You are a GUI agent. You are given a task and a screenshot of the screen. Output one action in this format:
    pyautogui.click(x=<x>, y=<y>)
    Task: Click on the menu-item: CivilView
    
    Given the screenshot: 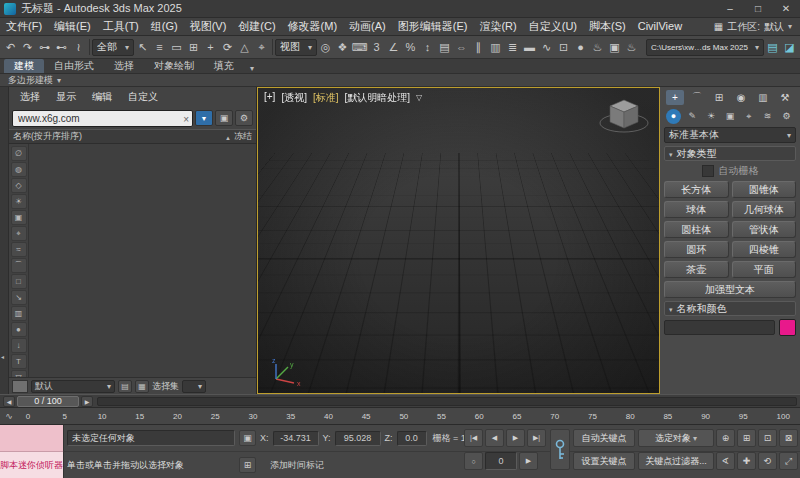 What is the action you would take?
    pyautogui.click(x=660, y=26)
    